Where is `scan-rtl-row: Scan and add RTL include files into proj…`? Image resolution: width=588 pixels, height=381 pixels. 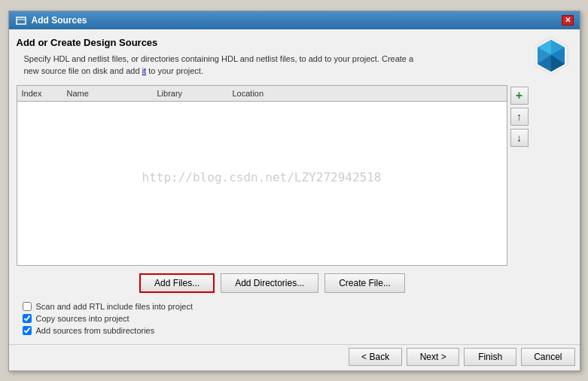
scan-rtl-row: Scan and add RTL include files into proj… is located at coordinates (276, 306).